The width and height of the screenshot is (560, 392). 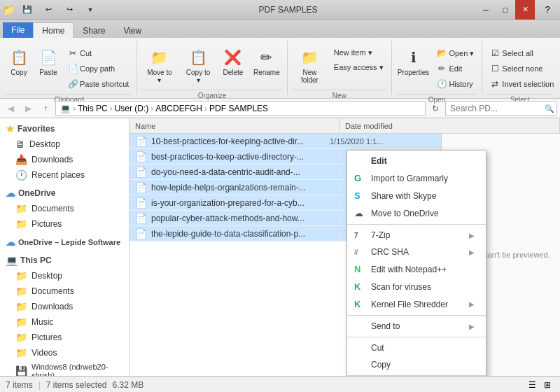 I want to click on favorites-header: ★ Favorites, so click(x=64, y=129).